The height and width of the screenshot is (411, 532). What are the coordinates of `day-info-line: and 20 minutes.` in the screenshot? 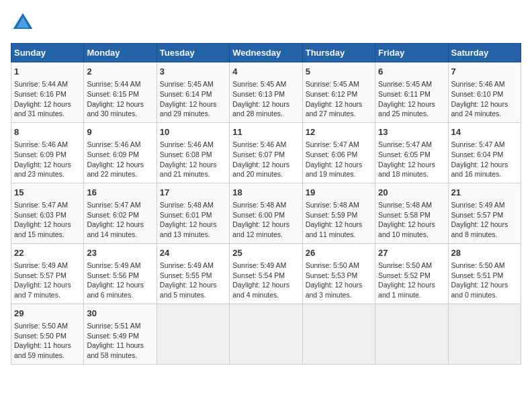 It's located at (266, 175).